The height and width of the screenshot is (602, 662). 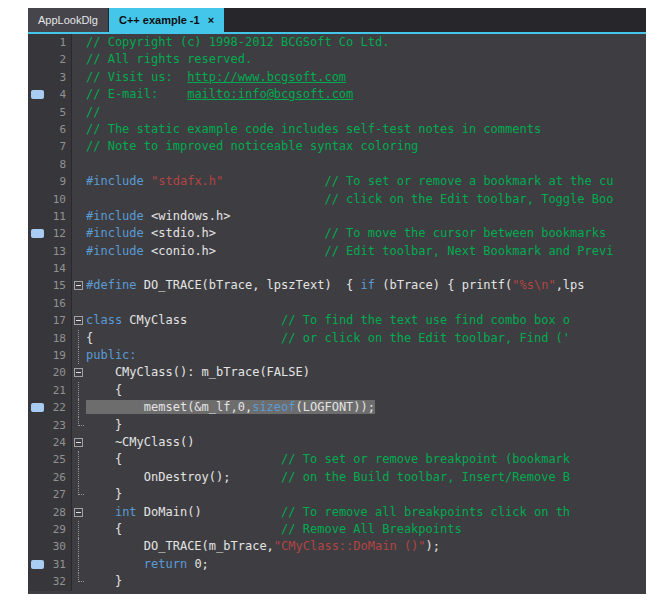 What do you see at coordinates (337, 546) in the screenshot?
I see `code-line: 30 DO_TRACE(m_bTrace,"CMyClass::DoMain (…` at bounding box center [337, 546].